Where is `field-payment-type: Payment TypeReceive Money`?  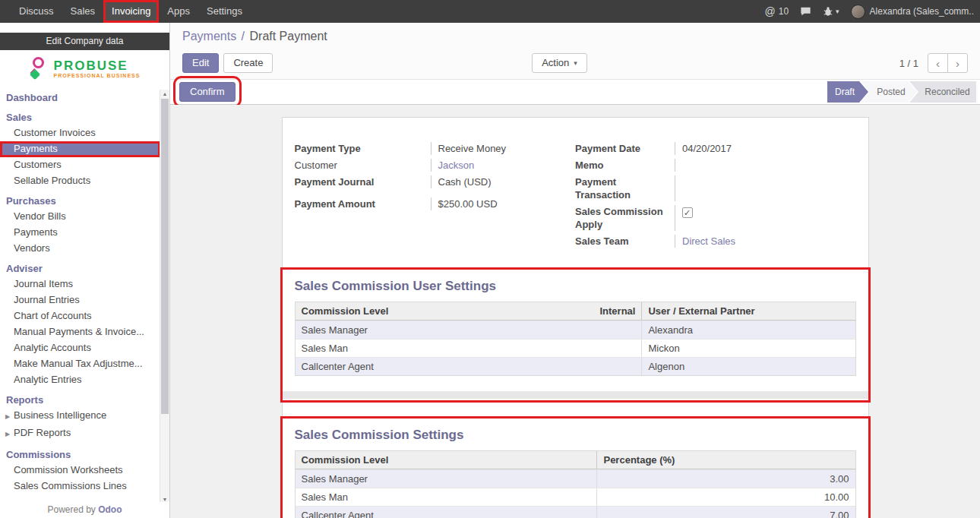
field-payment-type: Payment TypeReceive Money is located at coordinates (435, 149).